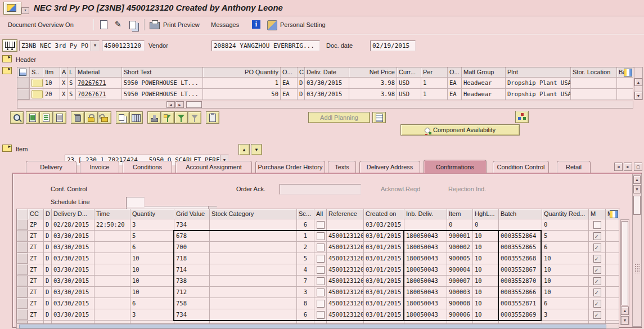 The image size is (644, 329). Describe the element at coordinates (486, 225) in the screenshot. I see `cell: 0` at that location.